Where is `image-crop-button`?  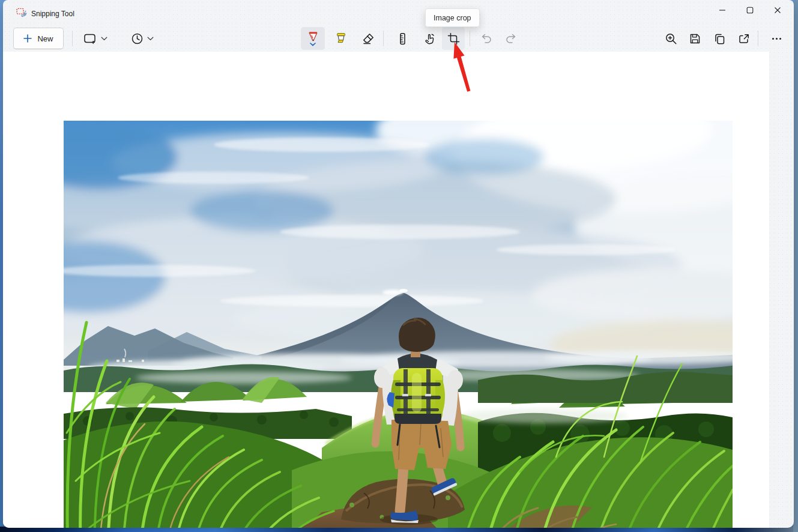
image-crop-button is located at coordinates (453, 38).